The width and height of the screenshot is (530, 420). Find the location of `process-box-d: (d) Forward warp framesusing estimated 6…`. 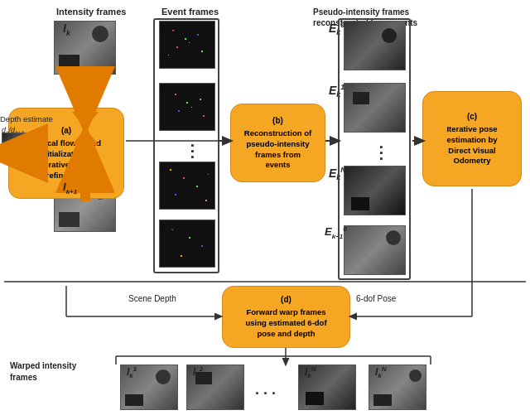

process-box-d: (d) Forward warp framesusing estimated 6… is located at coordinates (287, 316).